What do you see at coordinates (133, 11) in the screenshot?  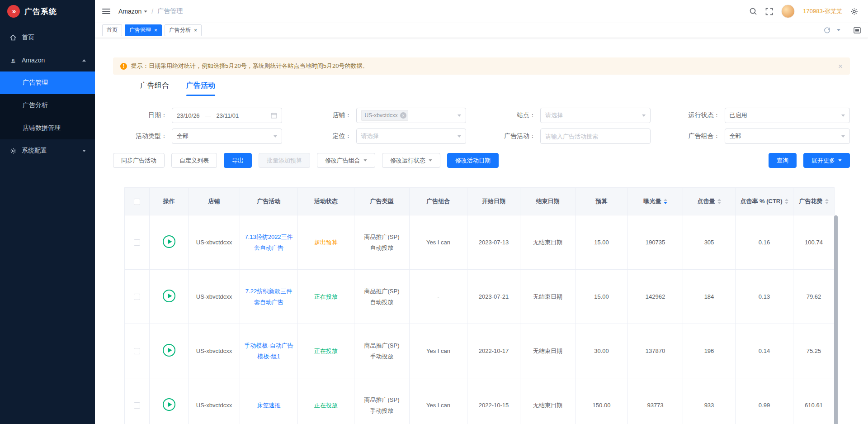 I see `breadcrumb-root: Amazon` at bounding box center [133, 11].